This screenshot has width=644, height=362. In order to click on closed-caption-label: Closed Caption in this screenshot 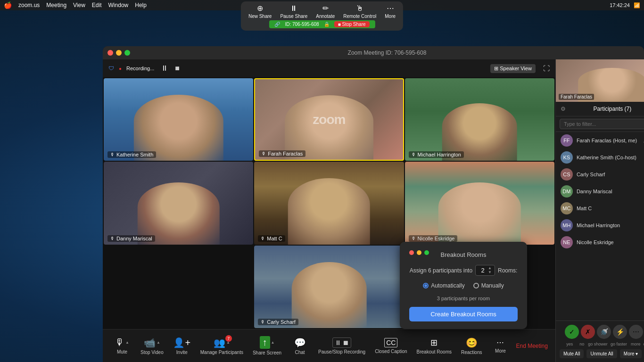, I will do `click(391, 352)`.